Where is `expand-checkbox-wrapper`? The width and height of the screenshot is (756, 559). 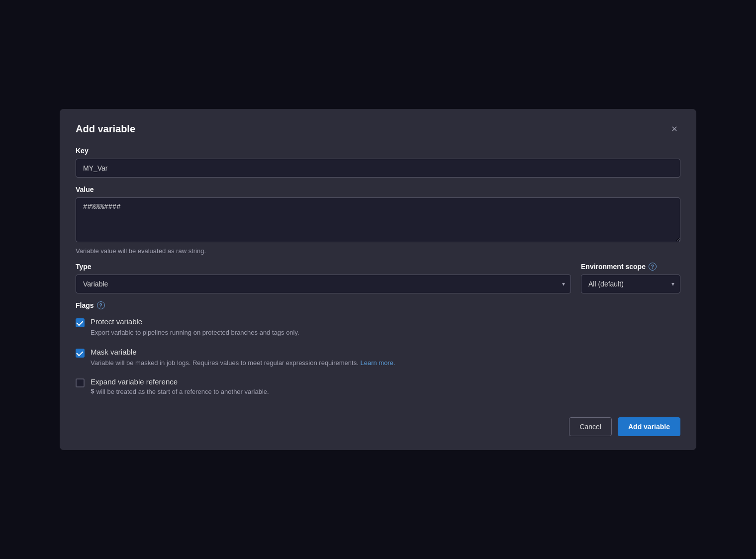
expand-checkbox-wrapper is located at coordinates (80, 383).